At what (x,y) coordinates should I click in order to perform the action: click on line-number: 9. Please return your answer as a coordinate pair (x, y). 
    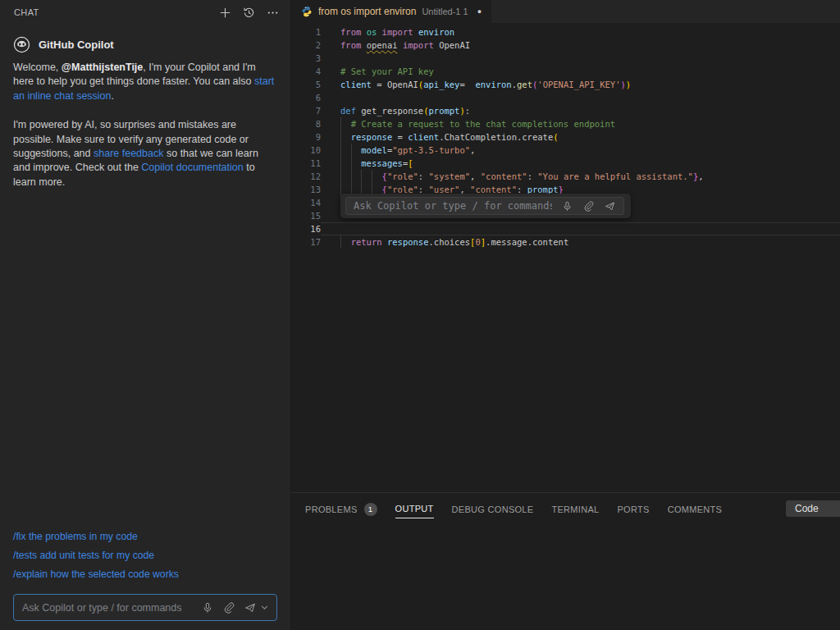
    Looking at the image, I should click on (306, 137).